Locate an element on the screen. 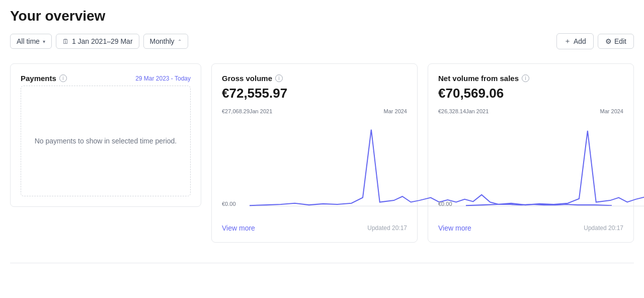 The image size is (644, 298). gross-volume-header: Gross volume i is located at coordinates (314, 79).